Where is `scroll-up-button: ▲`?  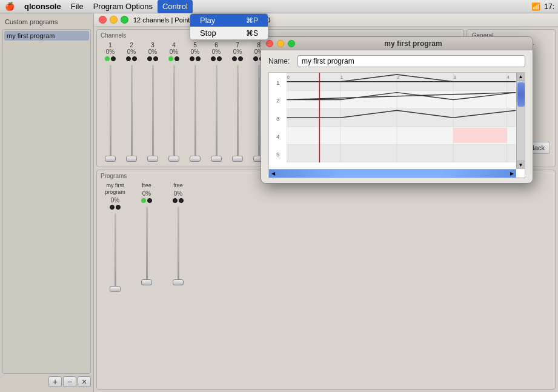
scroll-up-button: ▲ is located at coordinates (521, 77).